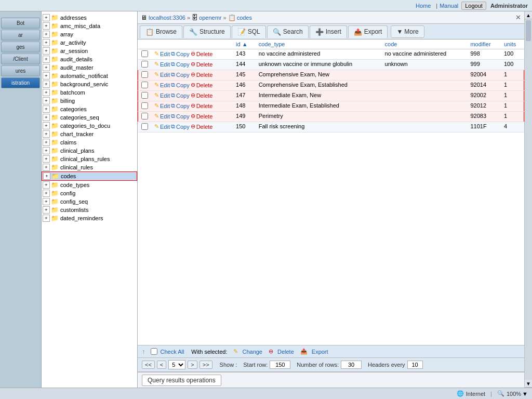 Image resolution: width=532 pixels, height=399 pixels. I want to click on tree-item-clinical_rules: + 📁 clinical_rules, so click(89, 167).